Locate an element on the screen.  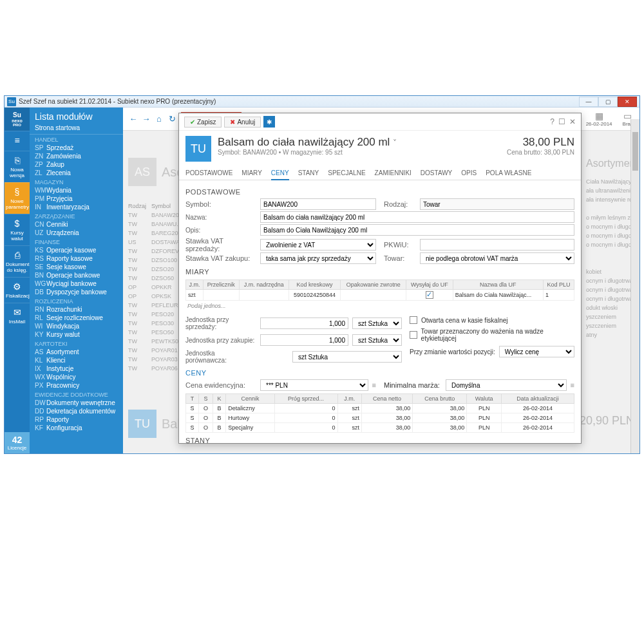
product-title: Balsam do ciała nawilżający 200 ml ˅ is located at coordinates (359, 142).